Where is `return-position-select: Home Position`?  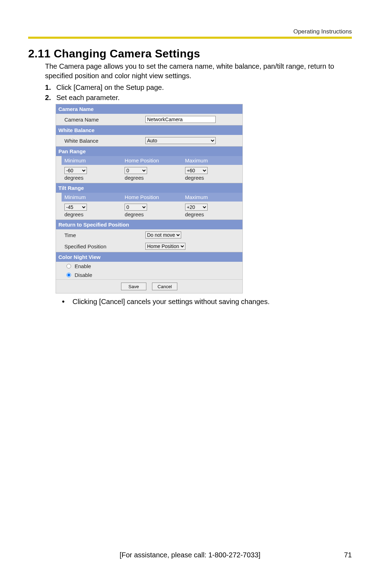
return-position-select: Home Position is located at coordinates (165, 246).